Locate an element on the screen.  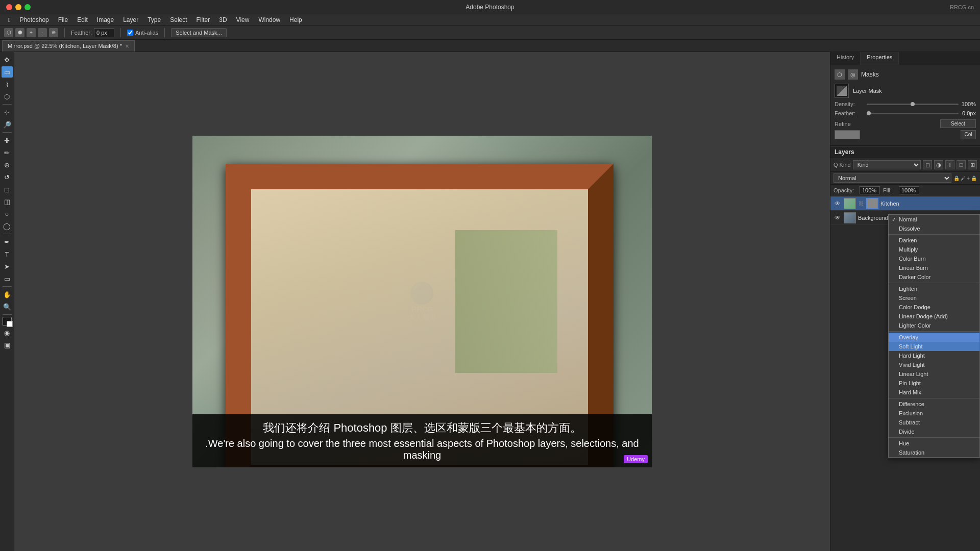
menu-help: Help is located at coordinates (296, 20).